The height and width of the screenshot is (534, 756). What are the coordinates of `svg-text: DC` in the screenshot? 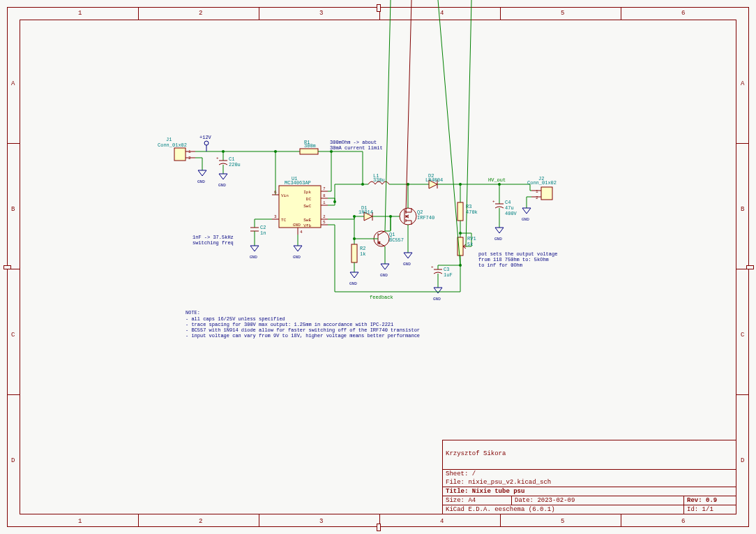 It's located at (309, 200).